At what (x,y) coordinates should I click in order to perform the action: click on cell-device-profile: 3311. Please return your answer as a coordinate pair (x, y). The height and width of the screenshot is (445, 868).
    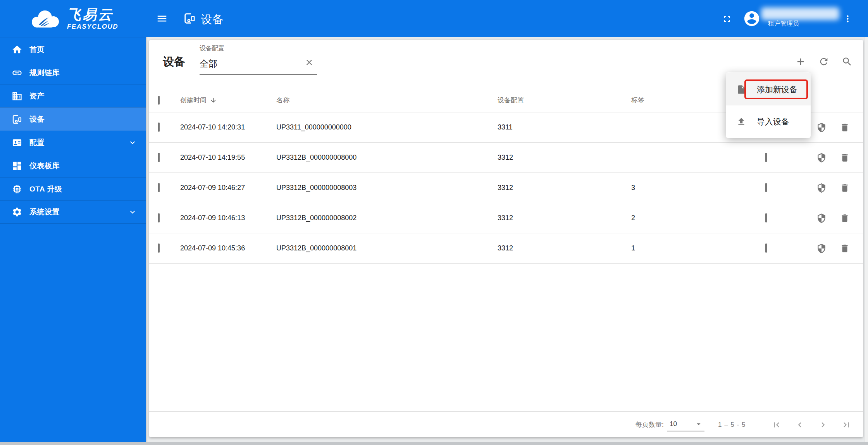
    Looking at the image, I should click on (564, 127).